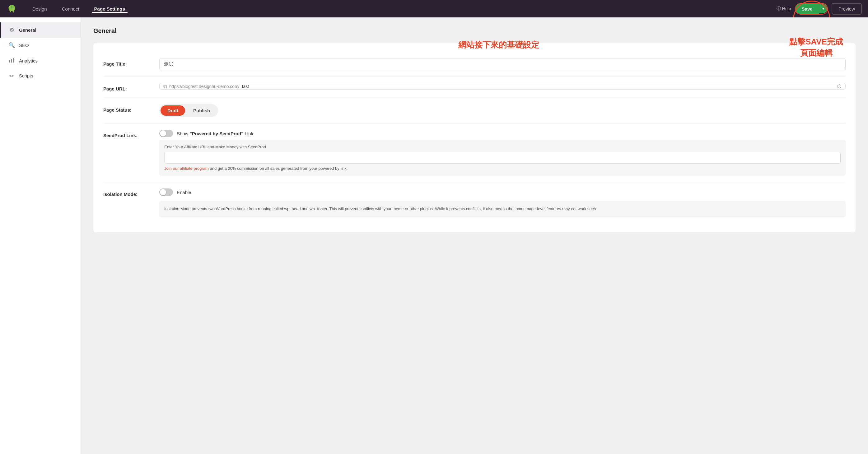 The height and width of the screenshot is (454, 868). Describe the element at coordinates (202, 110) in the screenshot. I see `publish-button: Publish` at that location.